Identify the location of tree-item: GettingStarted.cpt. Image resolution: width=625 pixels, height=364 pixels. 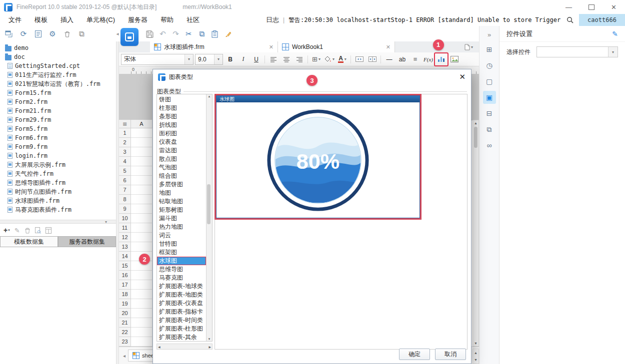
(58, 66).